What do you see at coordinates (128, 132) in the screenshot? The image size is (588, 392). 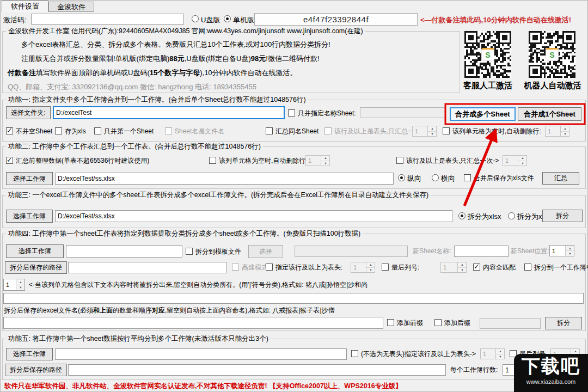 I see `first-sheet-only-label: 只并第一个Sheet` at bounding box center [128, 132].